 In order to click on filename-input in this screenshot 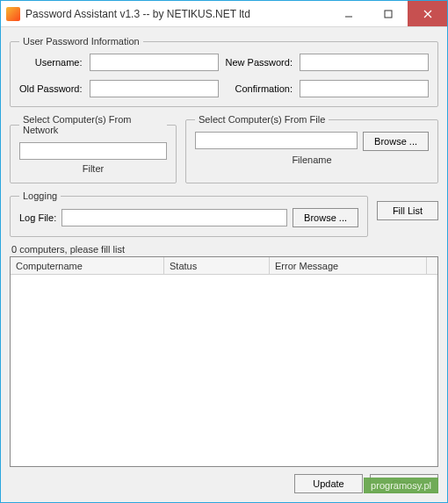, I will do `click(276, 140)`.